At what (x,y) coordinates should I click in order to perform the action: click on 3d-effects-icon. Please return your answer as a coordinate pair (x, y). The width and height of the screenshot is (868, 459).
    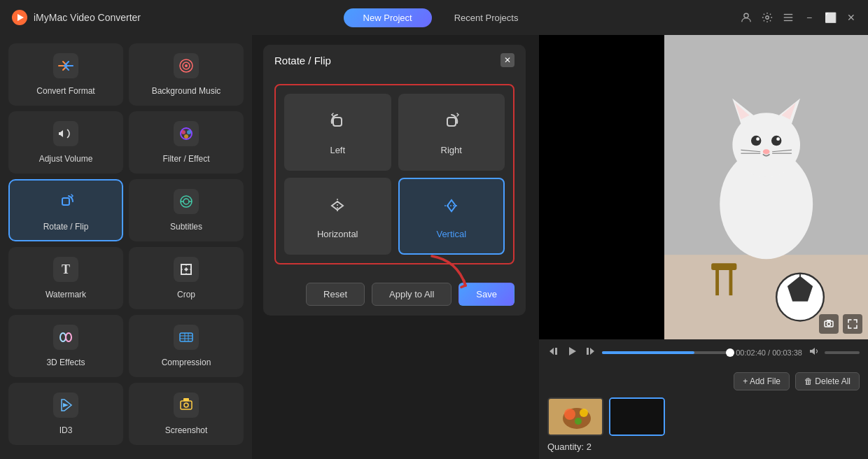
    Looking at the image, I should click on (66, 339).